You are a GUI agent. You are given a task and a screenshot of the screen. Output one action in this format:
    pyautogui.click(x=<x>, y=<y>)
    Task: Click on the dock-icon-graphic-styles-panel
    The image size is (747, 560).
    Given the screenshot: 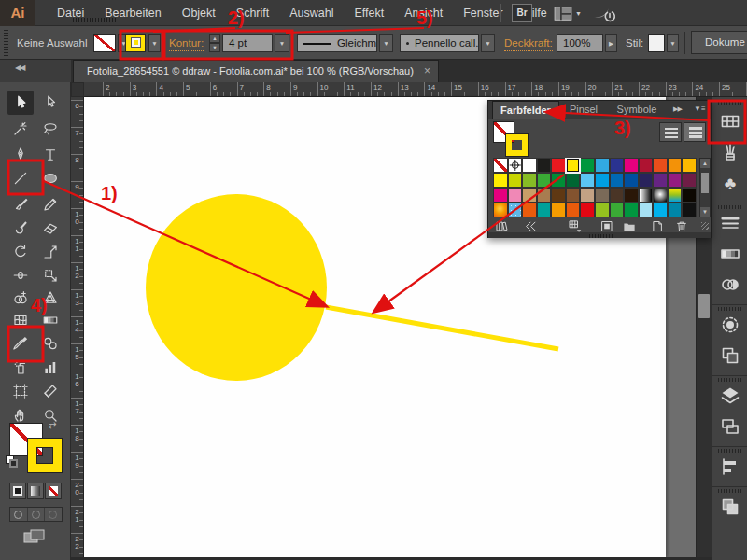 What is the action you would take?
    pyautogui.click(x=730, y=356)
    